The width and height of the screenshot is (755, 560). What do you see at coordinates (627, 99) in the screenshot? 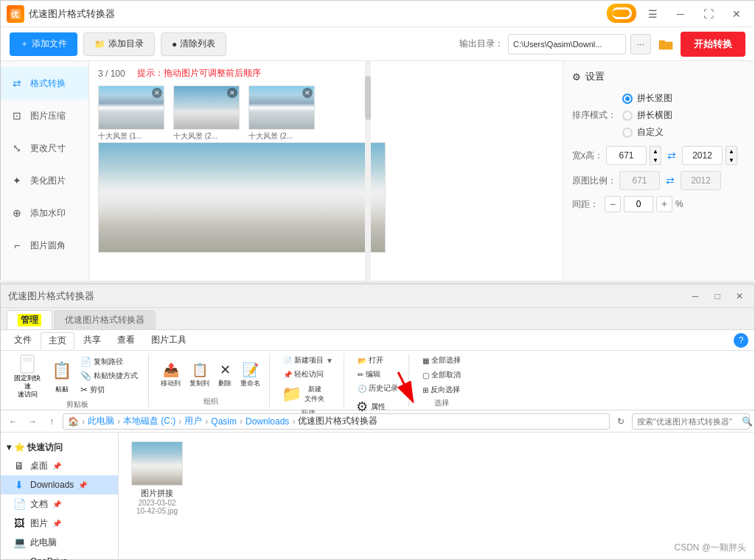
I see `radio-circle-vertical` at bounding box center [627, 99].